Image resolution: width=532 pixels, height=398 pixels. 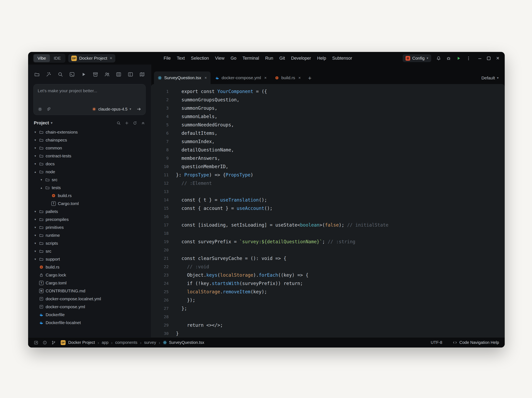 What do you see at coordinates (328, 217) in the screenshot?
I see `code-line-16: 16` at bounding box center [328, 217].